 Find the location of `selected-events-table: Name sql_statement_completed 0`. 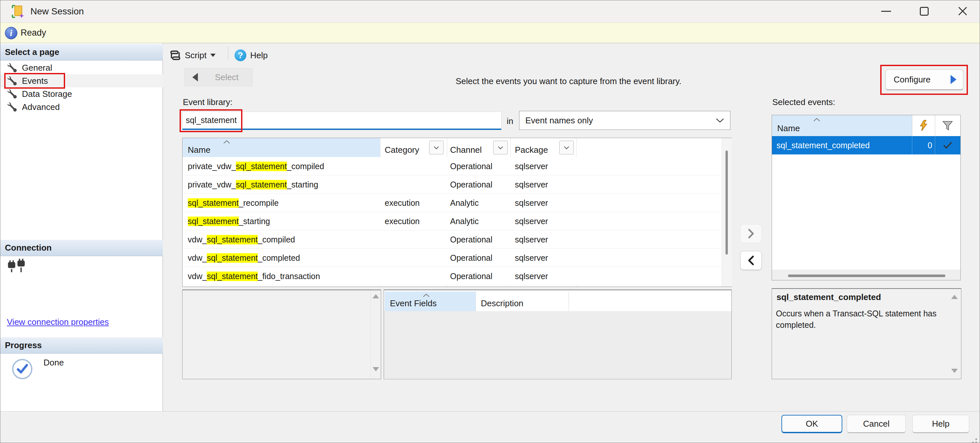

selected-events-table: Name sql_statement_completed 0 is located at coordinates (866, 198).